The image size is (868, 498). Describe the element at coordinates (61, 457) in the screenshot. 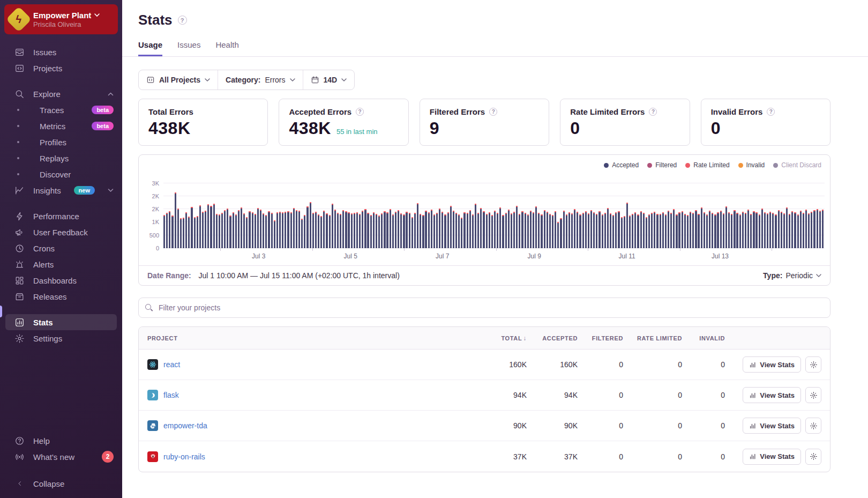

I see `sidebar-item-whats-new: What's new 2` at that location.